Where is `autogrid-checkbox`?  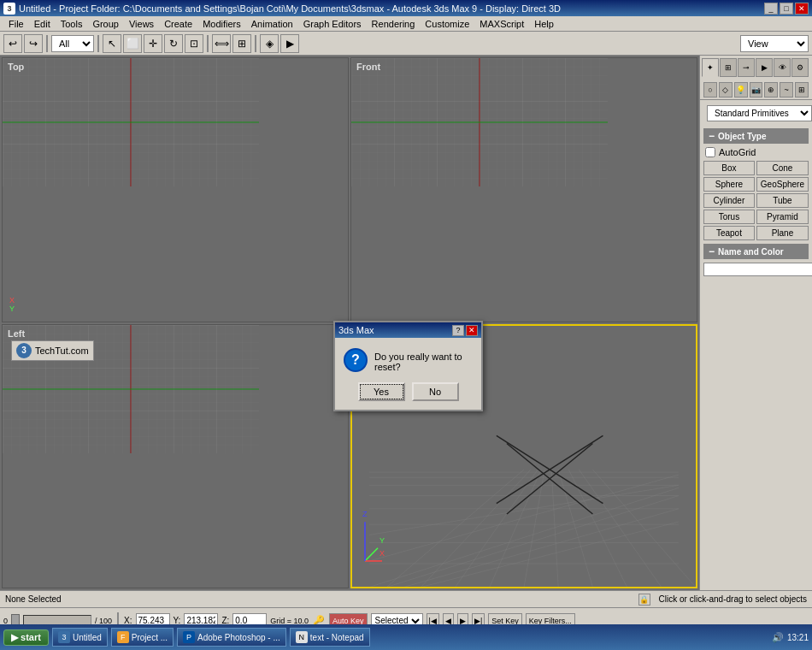
autogrid-checkbox is located at coordinates (710, 152).